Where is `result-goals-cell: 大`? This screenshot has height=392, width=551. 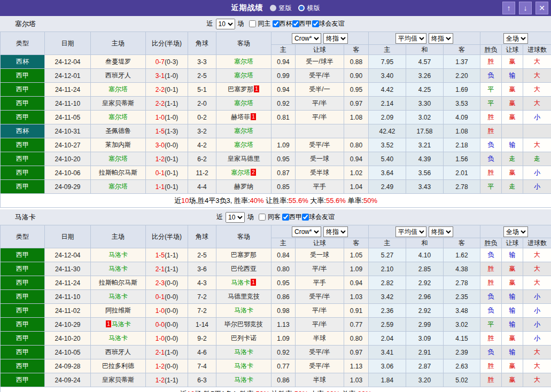 result-goals-cell: 大 is located at coordinates (537, 283).